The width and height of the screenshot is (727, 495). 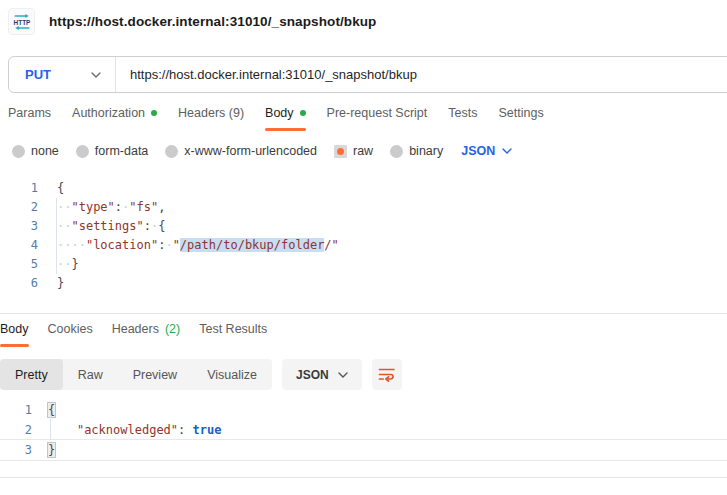 I want to click on tab-label: Test Results, so click(x=233, y=329).